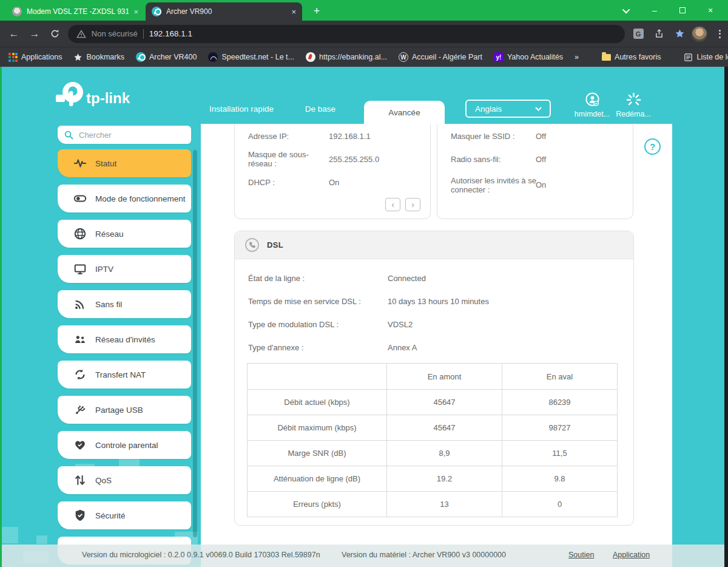  Describe the element at coordinates (706, 57) in the screenshot. I see `reading-list-button: Liste de lecture` at that location.